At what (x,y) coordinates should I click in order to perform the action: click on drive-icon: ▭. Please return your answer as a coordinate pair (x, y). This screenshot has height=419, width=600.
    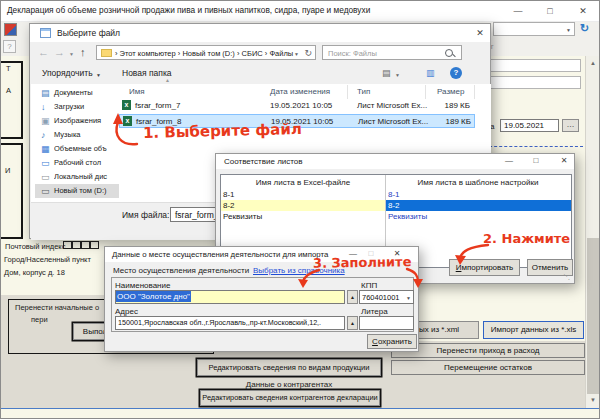
    Looking at the image, I should click on (46, 177).